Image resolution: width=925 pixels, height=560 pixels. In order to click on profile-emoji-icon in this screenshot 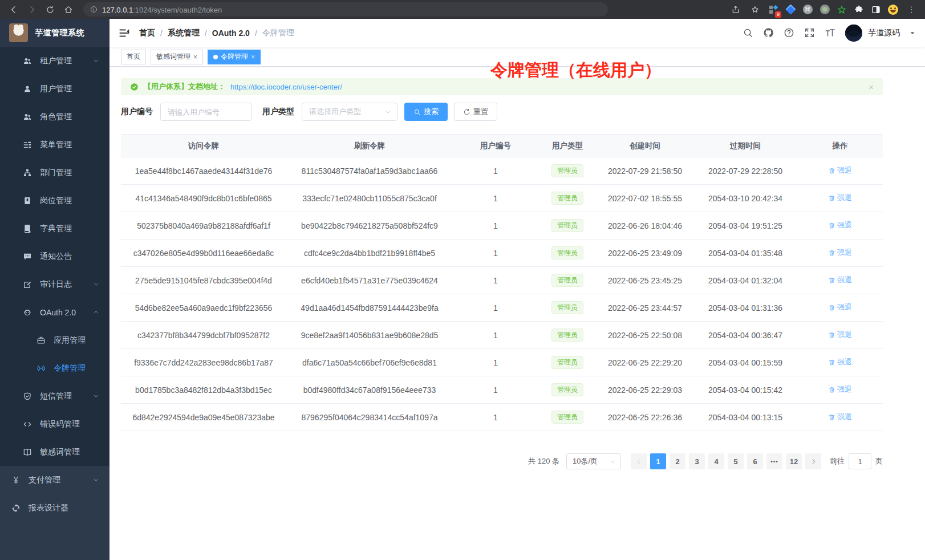, I will do `click(893, 10)`.